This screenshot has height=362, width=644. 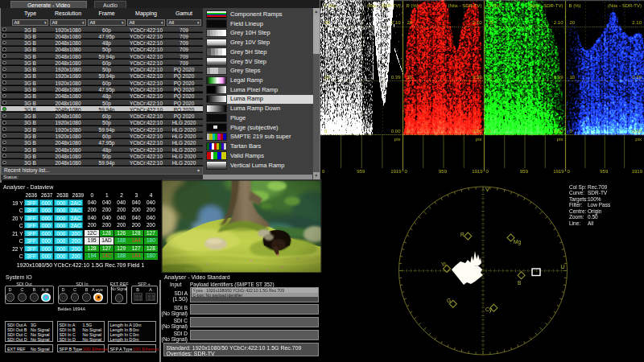 I want to click on svg-text: Yl, so click(x=444, y=264).